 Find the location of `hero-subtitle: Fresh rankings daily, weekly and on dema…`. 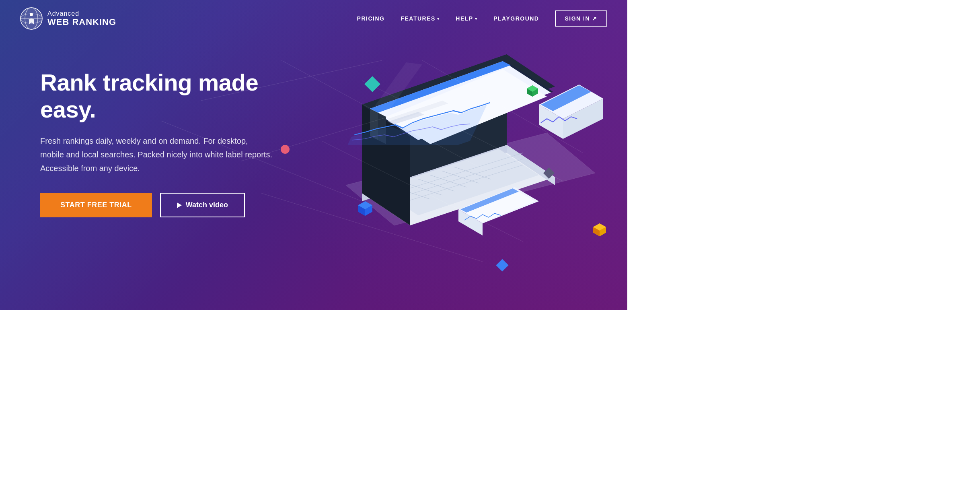

hero-subtitle: Fresh rankings daily, weekly and on dema… is located at coordinates (157, 155).